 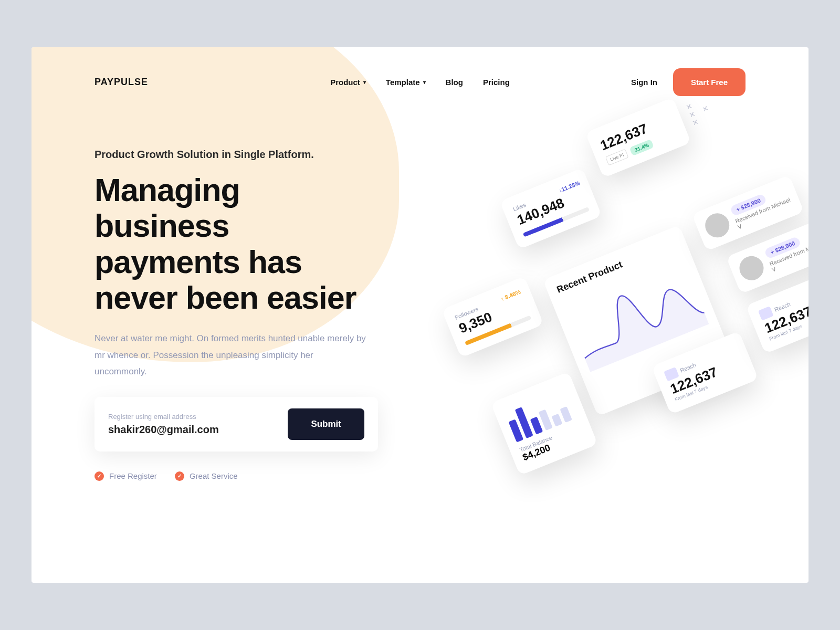 What do you see at coordinates (206, 476) in the screenshot?
I see `feature-item: ✓ Great Service` at bounding box center [206, 476].